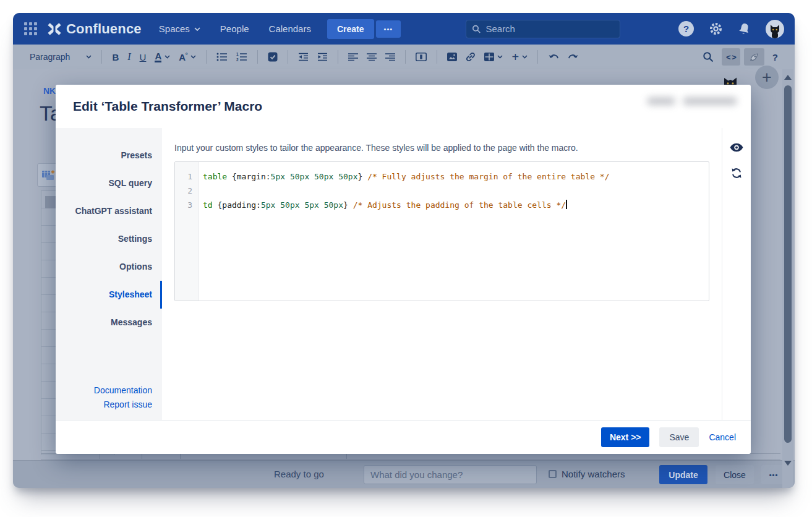 The image size is (812, 517). Describe the element at coordinates (767, 77) in the screenshot. I see `add-page-button: +` at that location.